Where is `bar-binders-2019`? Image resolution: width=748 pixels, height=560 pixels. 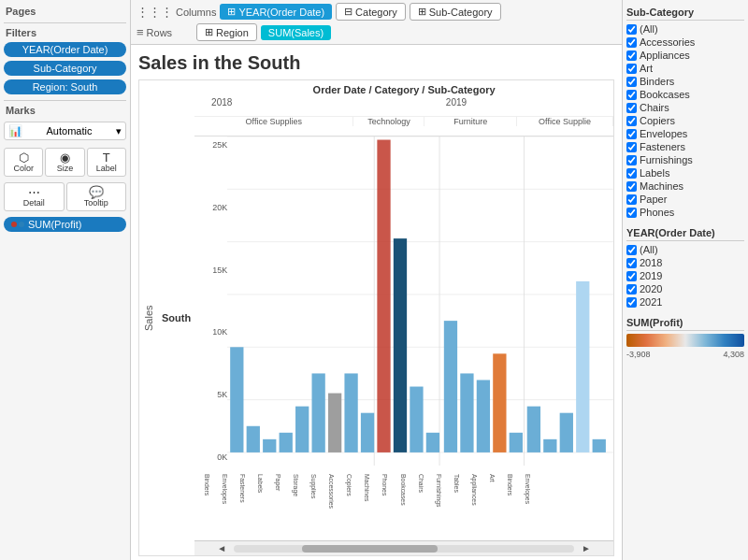 bar-binders-2019 is located at coordinates (567, 433).